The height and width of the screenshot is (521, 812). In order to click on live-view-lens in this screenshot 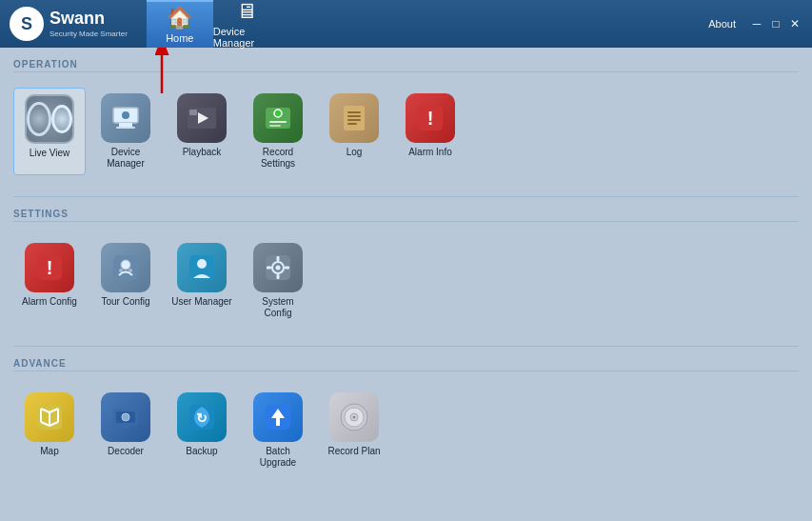, I will do `click(62, 119)`.